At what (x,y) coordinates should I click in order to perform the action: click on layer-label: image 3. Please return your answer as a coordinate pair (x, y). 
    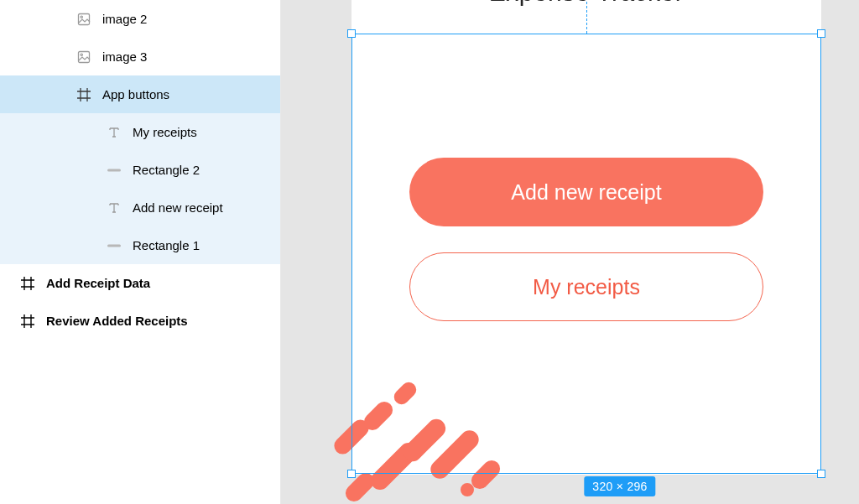
    Looking at the image, I should click on (124, 57).